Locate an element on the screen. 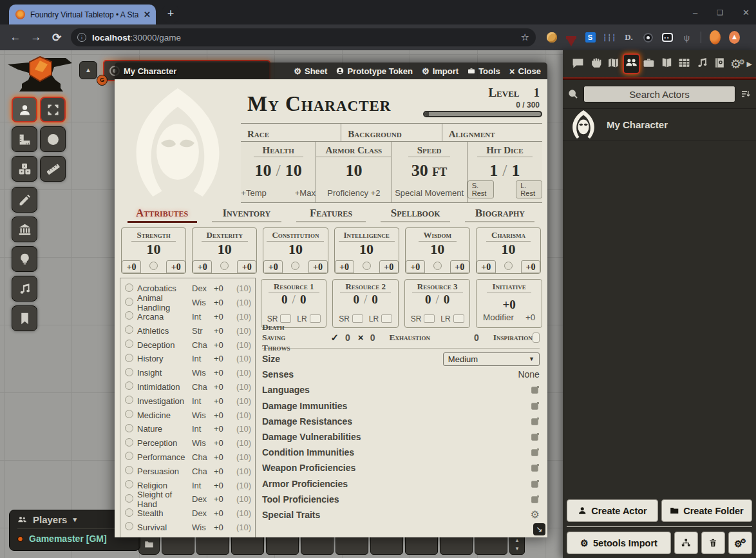 This screenshot has height=558, width=756. info-icon: i is located at coordinates (82, 37).